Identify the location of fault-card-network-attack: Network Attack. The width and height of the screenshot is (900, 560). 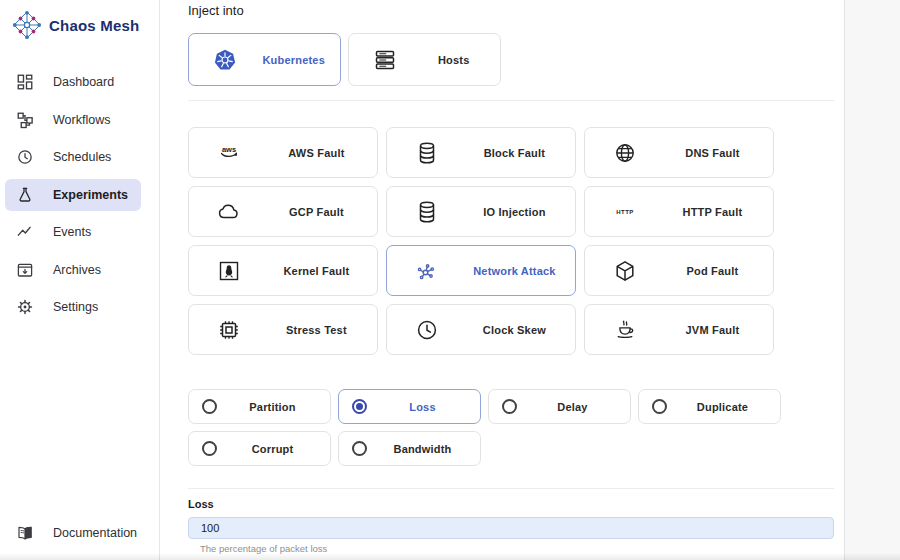
(481, 270).